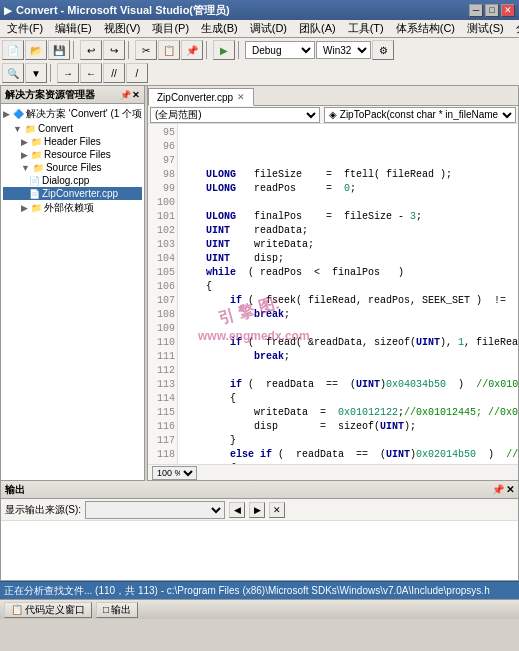  Describe the element at coordinates (72, 128) in the screenshot. I see `tree-project: ▼ 📁 Convert` at that location.